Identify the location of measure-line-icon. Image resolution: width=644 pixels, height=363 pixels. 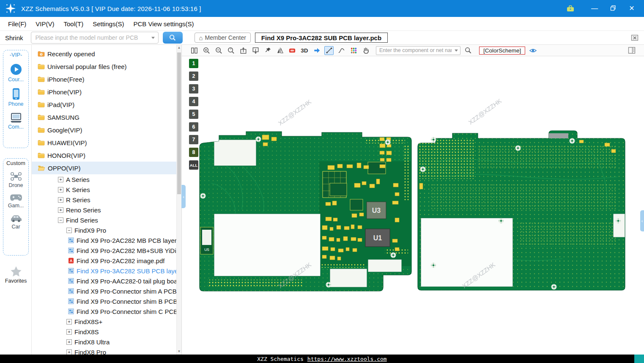
(329, 51).